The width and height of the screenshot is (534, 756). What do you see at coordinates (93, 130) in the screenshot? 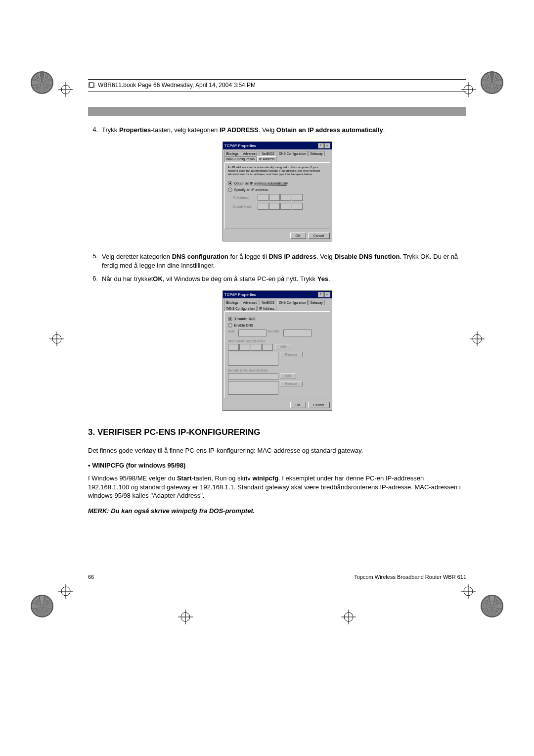
I see `step-number: 4.` at bounding box center [93, 130].